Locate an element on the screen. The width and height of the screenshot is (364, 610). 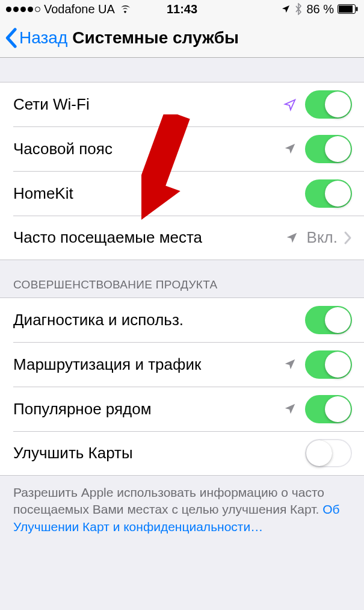
back-label: Назад is located at coordinates (43, 38).